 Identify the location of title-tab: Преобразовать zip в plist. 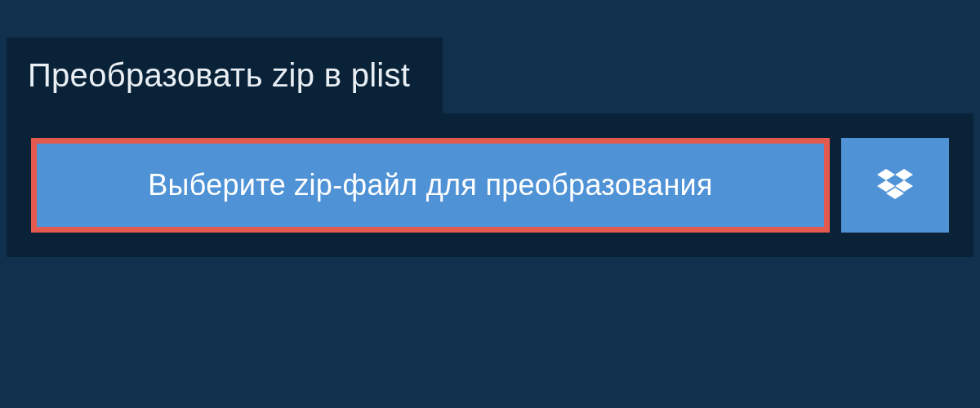
(225, 75).